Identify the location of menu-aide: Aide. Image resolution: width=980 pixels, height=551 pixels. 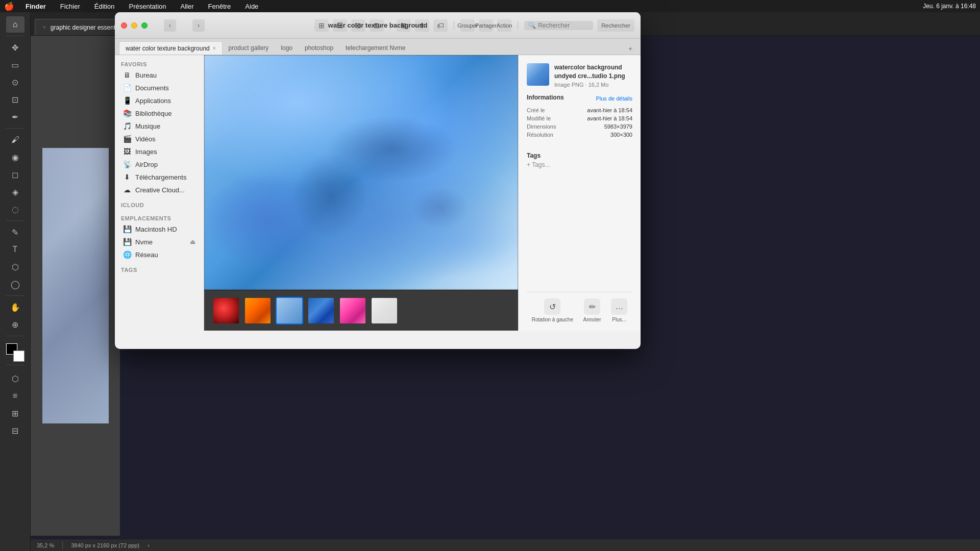
(252, 6).